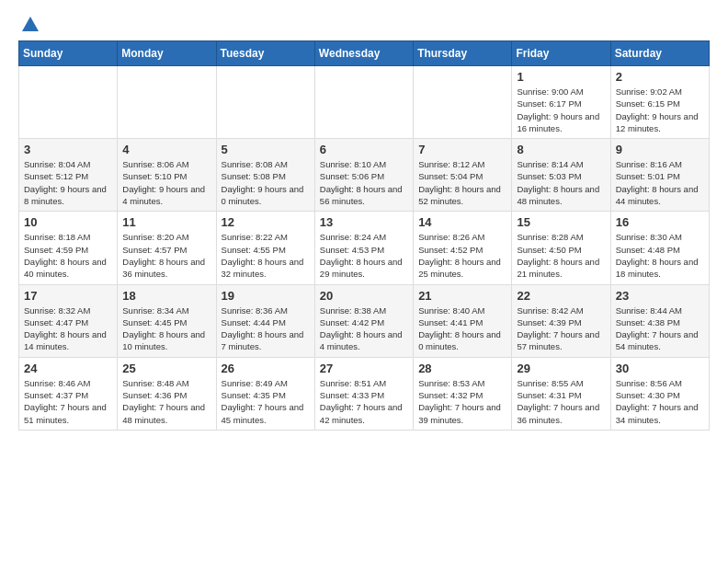 The width and height of the screenshot is (728, 563). What do you see at coordinates (167, 53) in the screenshot?
I see `weekday-header: Monday` at bounding box center [167, 53].